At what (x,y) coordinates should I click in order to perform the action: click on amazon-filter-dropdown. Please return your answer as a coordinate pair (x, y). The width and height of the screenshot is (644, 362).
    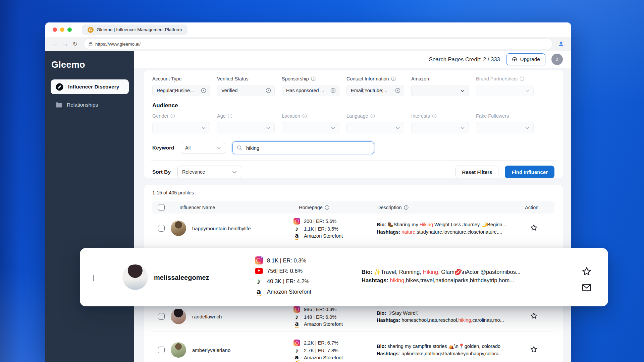
    Looking at the image, I should click on (440, 90).